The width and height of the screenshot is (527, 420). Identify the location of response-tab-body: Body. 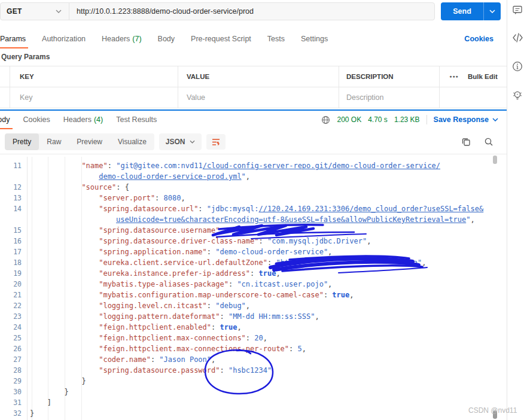
(5, 120).